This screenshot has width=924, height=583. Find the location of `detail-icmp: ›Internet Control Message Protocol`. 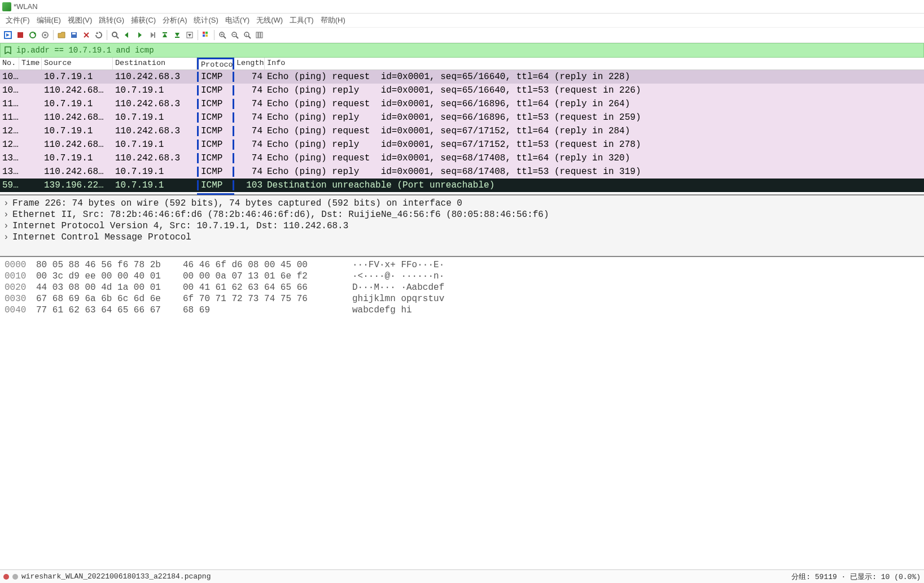

detail-icmp: ›Internet Control Message Protocol is located at coordinates (462, 237).